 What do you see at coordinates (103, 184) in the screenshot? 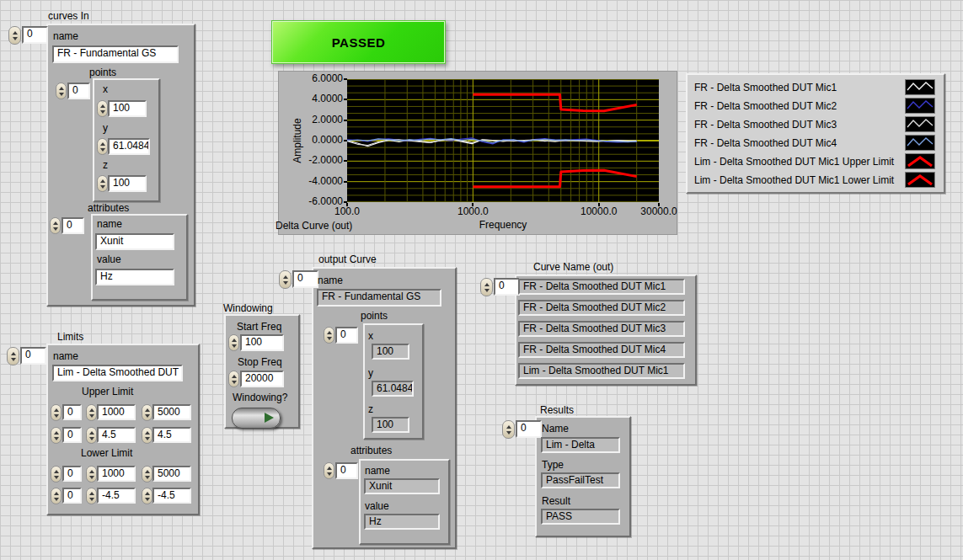
I see `curves-in-z-spinner` at bounding box center [103, 184].